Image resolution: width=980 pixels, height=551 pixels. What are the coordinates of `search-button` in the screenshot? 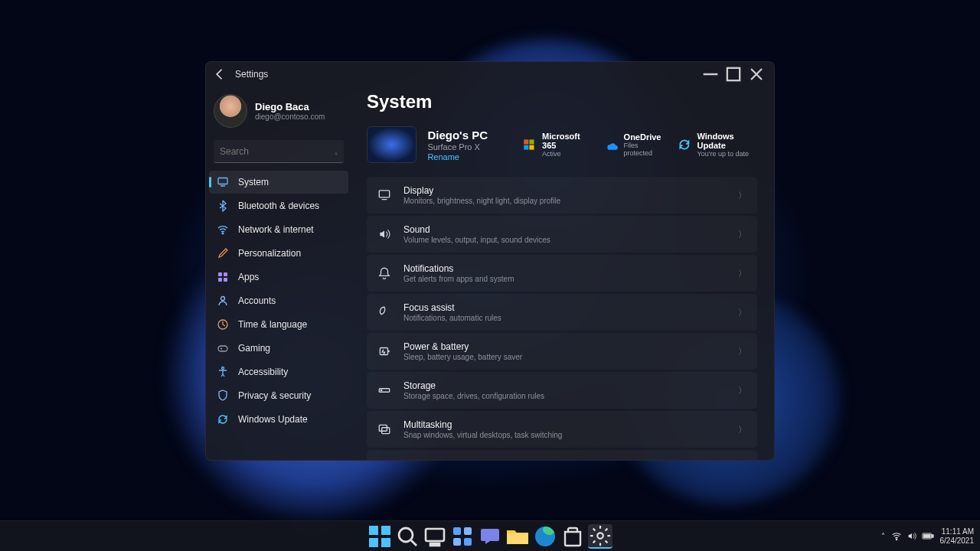 It's located at (407, 536).